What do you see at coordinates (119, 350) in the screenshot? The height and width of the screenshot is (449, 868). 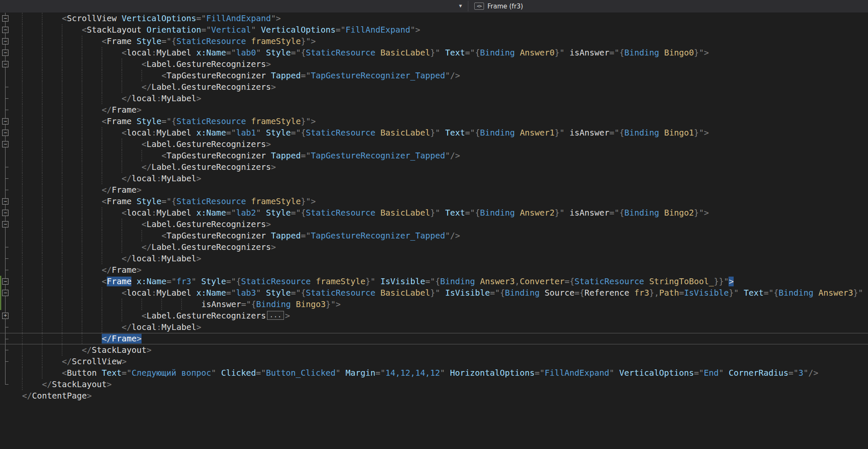 I see `code-token: StackLayout` at bounding box center [119, 350].